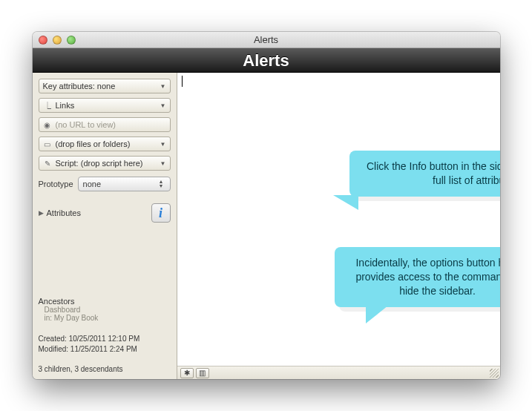 The width and height of the screenshot is (532, 411). Describe the element at coordinates (105, 86) in the screenshot. I see `key-attributes-dropdown: Key attributes: none ▼` at that location.